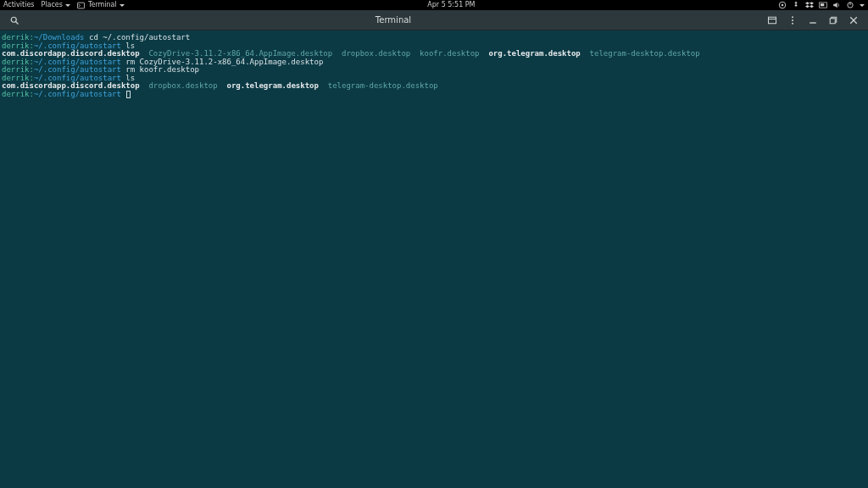 The image size is (868, 488). What do you see at coordinates (222, 62) in the screenshot?
I see `command-text: rm CozyDrive-3.11.2-x86_64.AppImage.desk…` at bounding box center [222, 62].